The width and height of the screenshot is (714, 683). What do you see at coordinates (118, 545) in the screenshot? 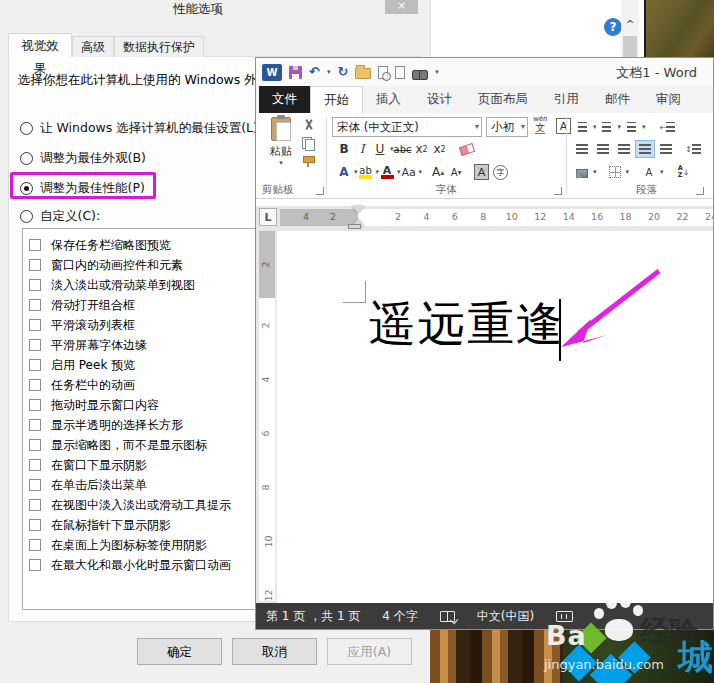
I see `visual-effect-item: 在桌面上为图标标签使用阴影` at bounding box center [118, 545].